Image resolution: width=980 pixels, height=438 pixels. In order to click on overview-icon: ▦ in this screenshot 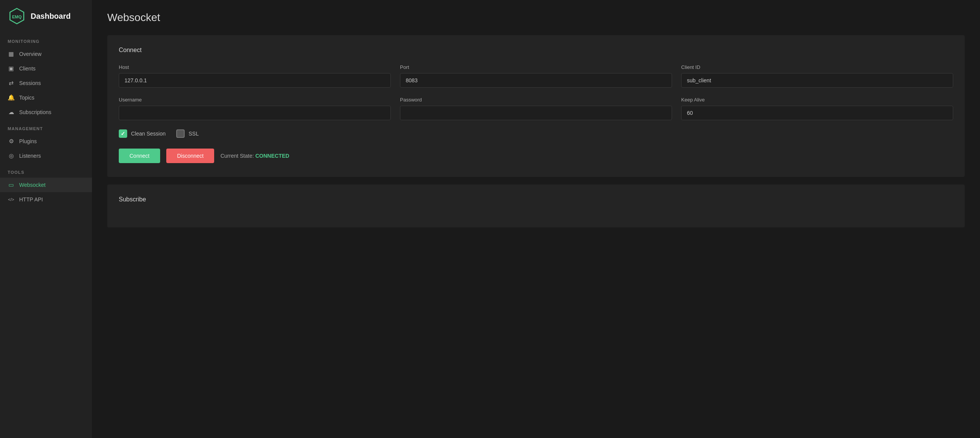, I will do `click(11, 54)`.